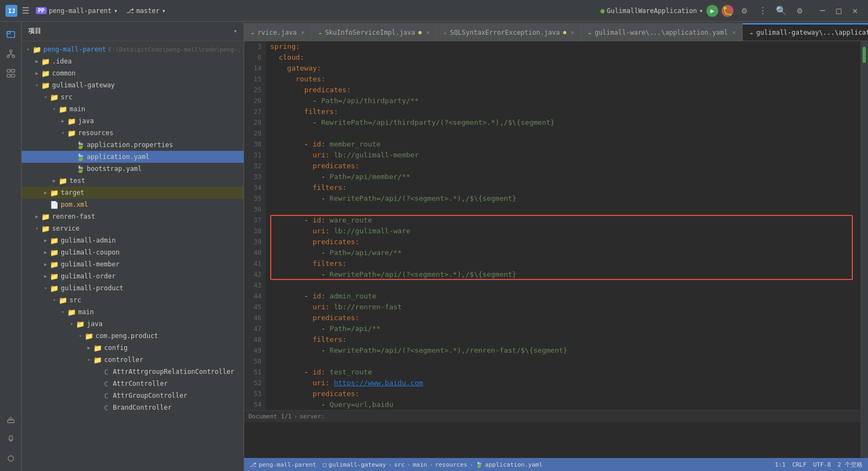 The height and width of the screenshot is (471, 868). Describe the element at coordinates (132, 85) in the screenshot. I see `tree-node-gulimall-gateway: ▾ 📁 gulimall-gateway` at that location.